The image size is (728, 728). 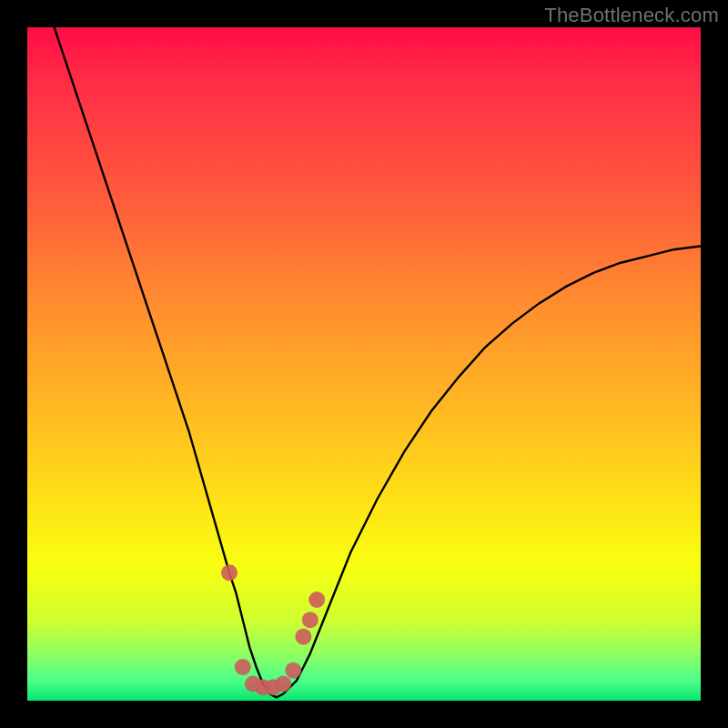 I want to click on marker-group, so click(x=273, y=630).